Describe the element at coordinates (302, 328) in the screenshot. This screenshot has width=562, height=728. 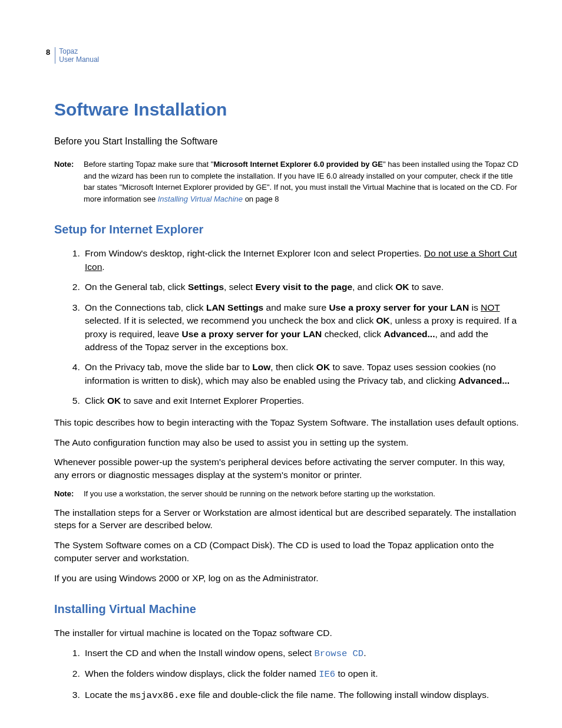
I see `ie-step-3: On the Connections tab, click LAN Settin…` at that location.